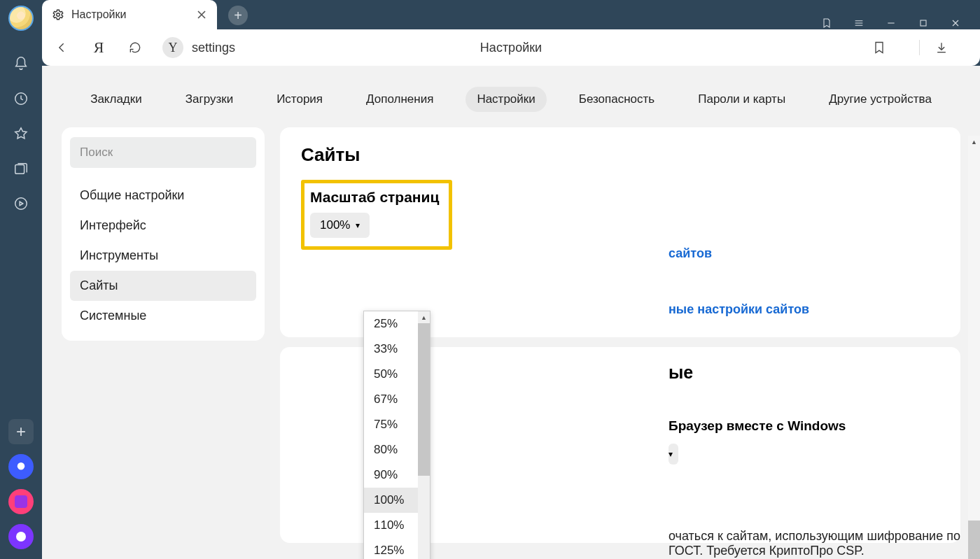  Describe the element at coordinates (116, 99) in the screenshot. I see `topnav-bookmarks: Закладки` at that location.